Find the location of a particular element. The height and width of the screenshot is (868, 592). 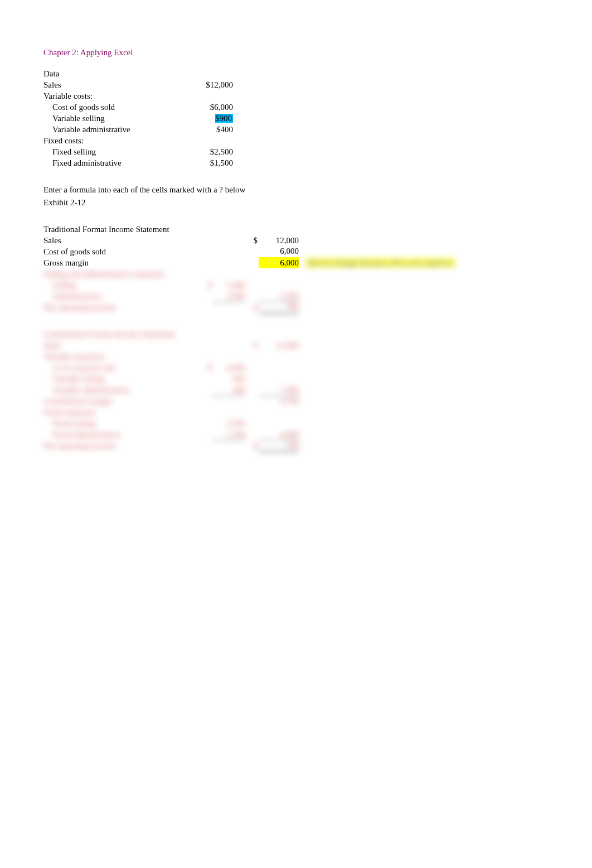

variable-selling-value: $900 is located at coordinates (205, 118).